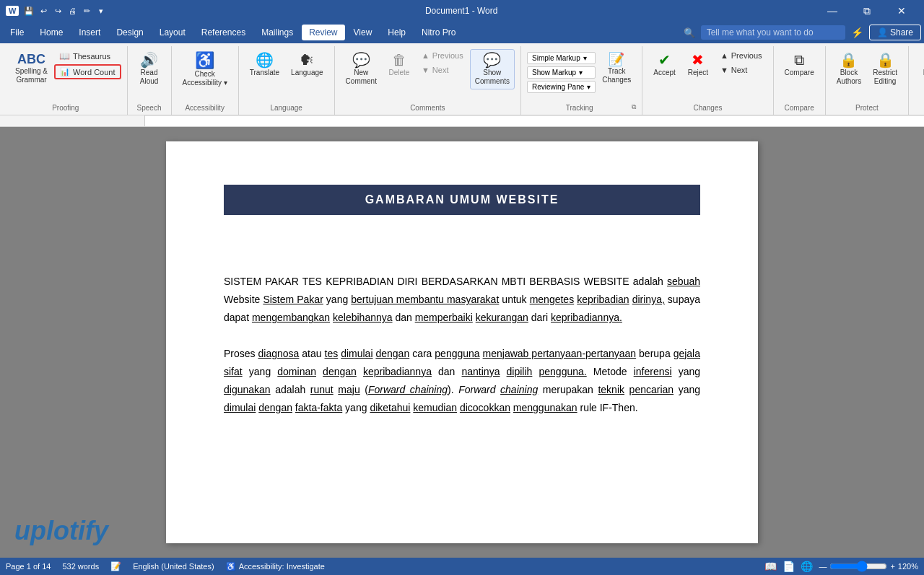 The width and height of the screenshot is (924, 575). Describe the element at coordinates (514, 299) in the screenshot. I see `p1-untuk: untuk` at that location.